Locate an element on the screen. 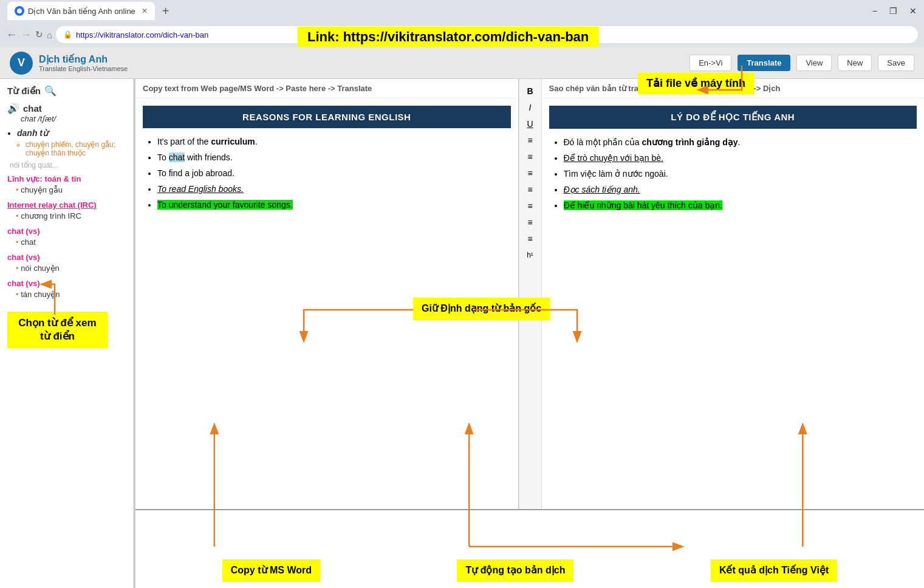  fmt-align4: ≡ is located at coordinates (530, 190).